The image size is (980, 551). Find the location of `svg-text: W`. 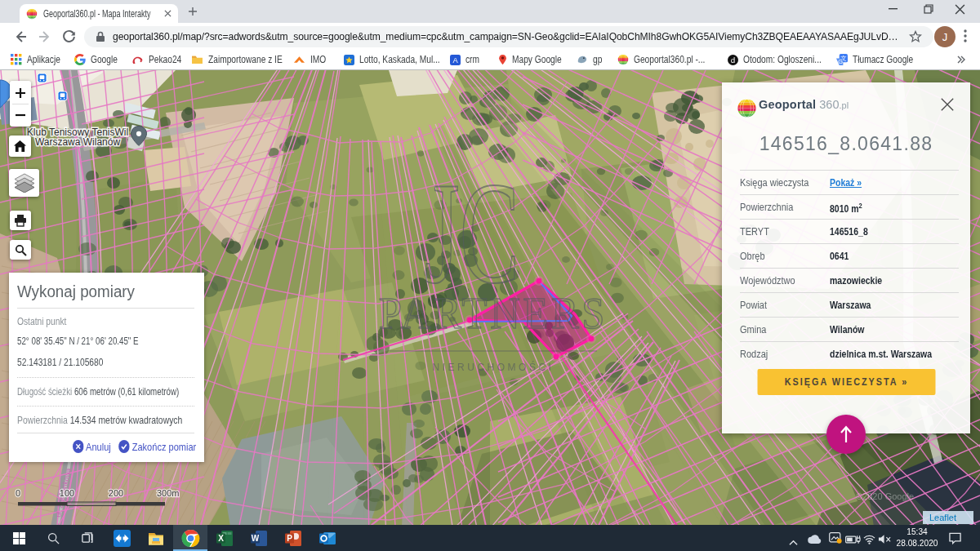

svg-text: W is located at coordinates (256, 539).